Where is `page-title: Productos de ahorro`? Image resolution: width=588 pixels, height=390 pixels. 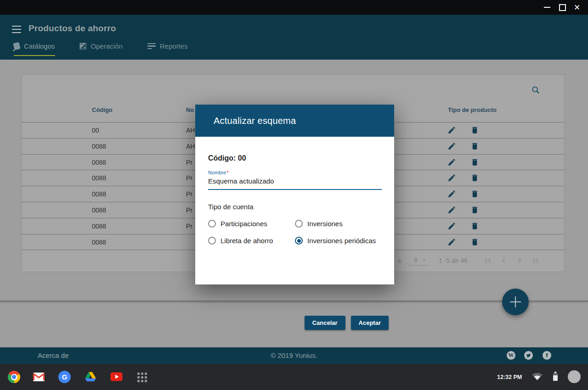 page-title: Productos de ahorro is located at coordinates (73, 28).